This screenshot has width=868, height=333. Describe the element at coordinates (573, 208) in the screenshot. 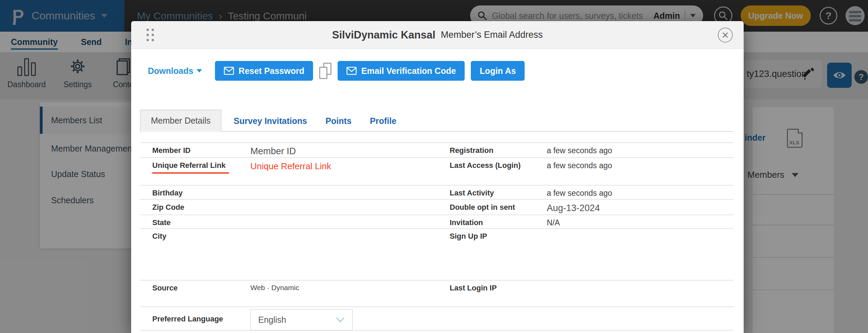

I see `field-value-double-opt-in: Aug-13-2024` at that location.